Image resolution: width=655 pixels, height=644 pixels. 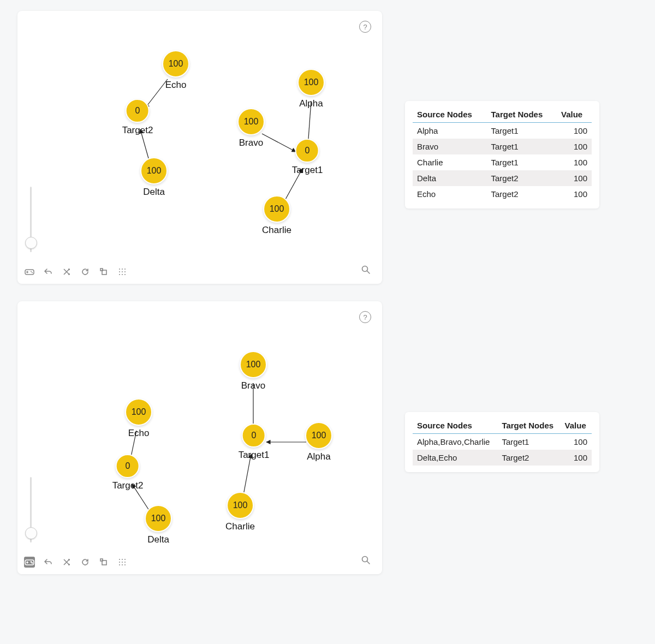 I want to click on col-value: Value, so click(x=574, y=115).